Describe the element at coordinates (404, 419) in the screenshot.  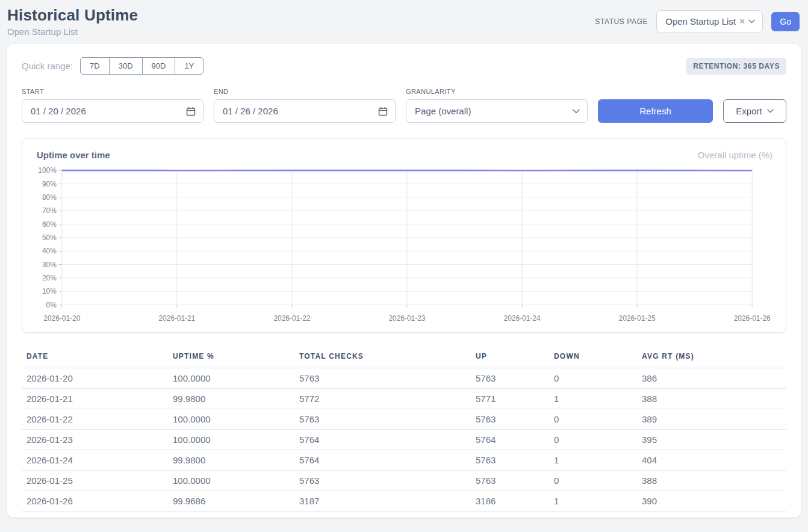
I see `table-row: 2026-01-22100.0000576357630389` at that location.